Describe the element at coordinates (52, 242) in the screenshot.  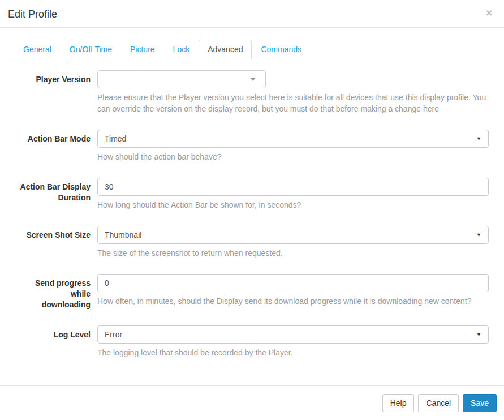
I see `screen-shot-size-label: Screen Shot Size` at that location.